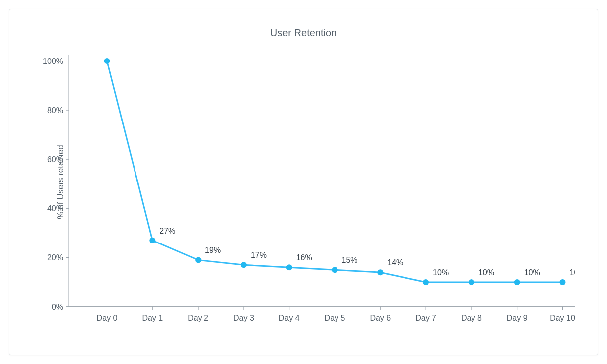  I want to click on y-tick-label: 20%, so click(55, 258).